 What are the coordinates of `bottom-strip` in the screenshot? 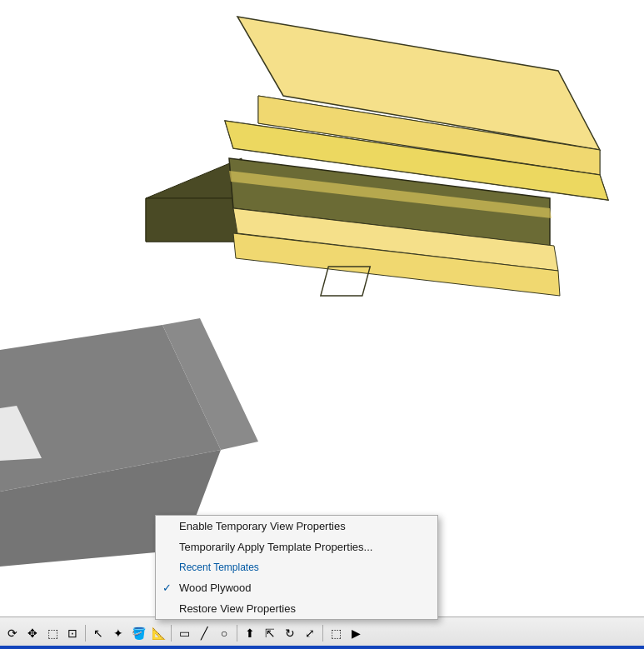 It's located at (322, 647).